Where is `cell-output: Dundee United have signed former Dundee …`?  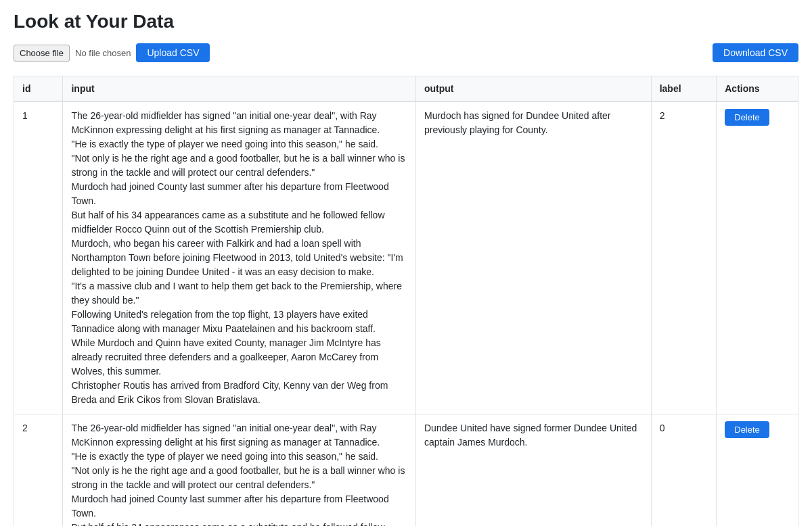 cell-output: Dundee United have signed former Dundee … is located at coordinates (533, 471).